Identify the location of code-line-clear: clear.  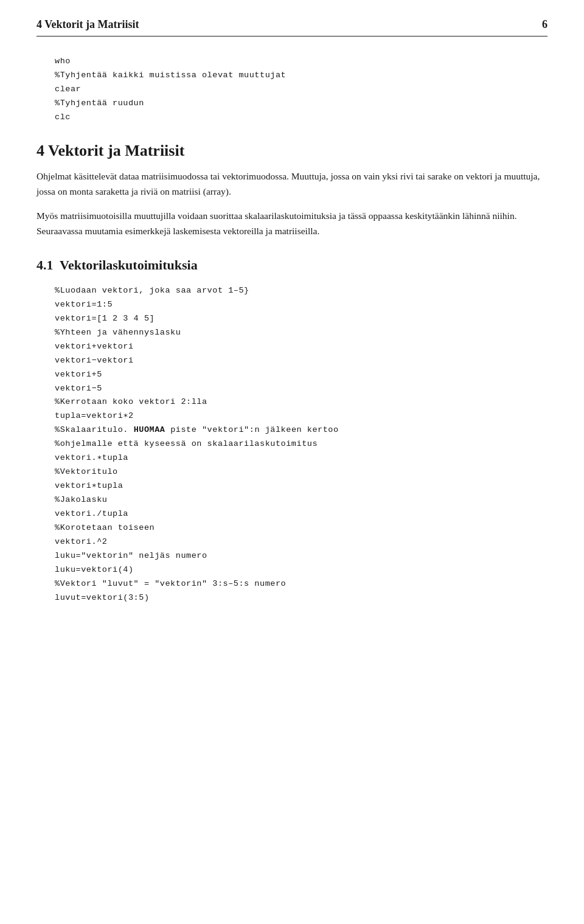
(301, 90).